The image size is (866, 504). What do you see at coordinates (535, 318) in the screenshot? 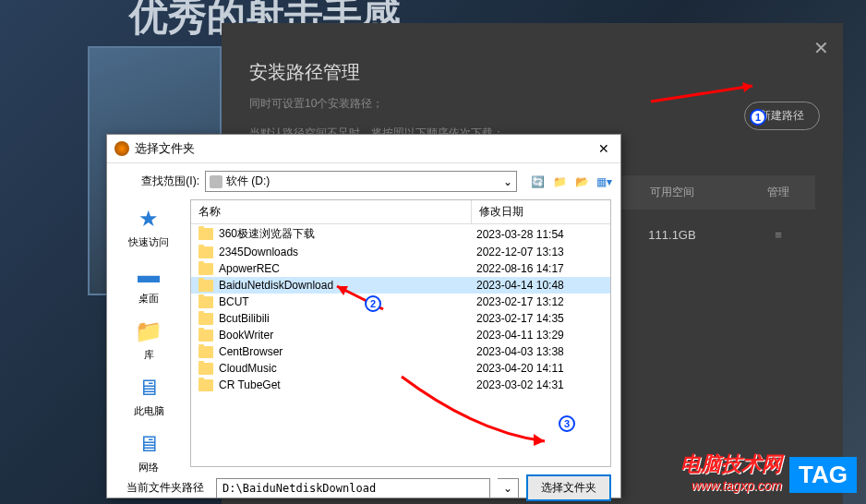
I see `folder-date: 2023-02-17 14:35` at bounding box center [535, 318].